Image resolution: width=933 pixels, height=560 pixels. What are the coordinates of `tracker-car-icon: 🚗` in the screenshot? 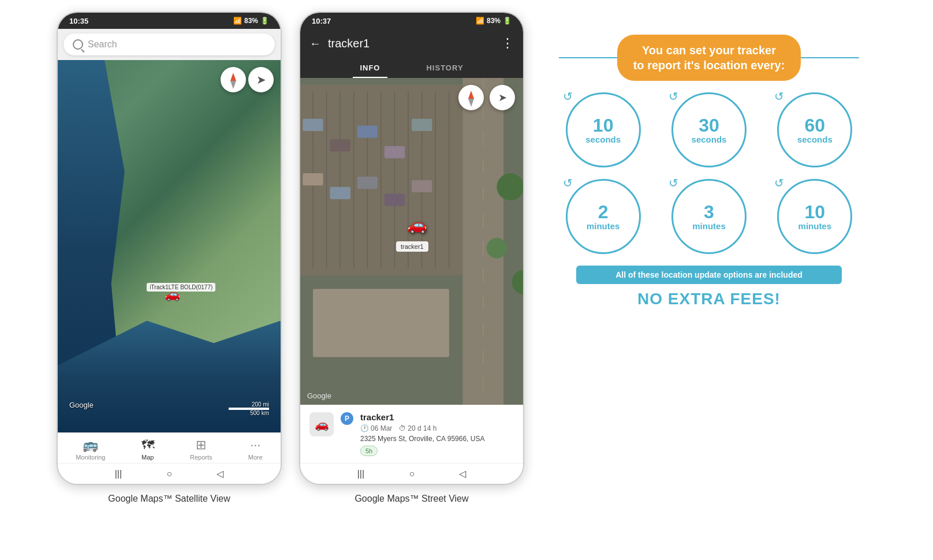 It's located at (322, 424).